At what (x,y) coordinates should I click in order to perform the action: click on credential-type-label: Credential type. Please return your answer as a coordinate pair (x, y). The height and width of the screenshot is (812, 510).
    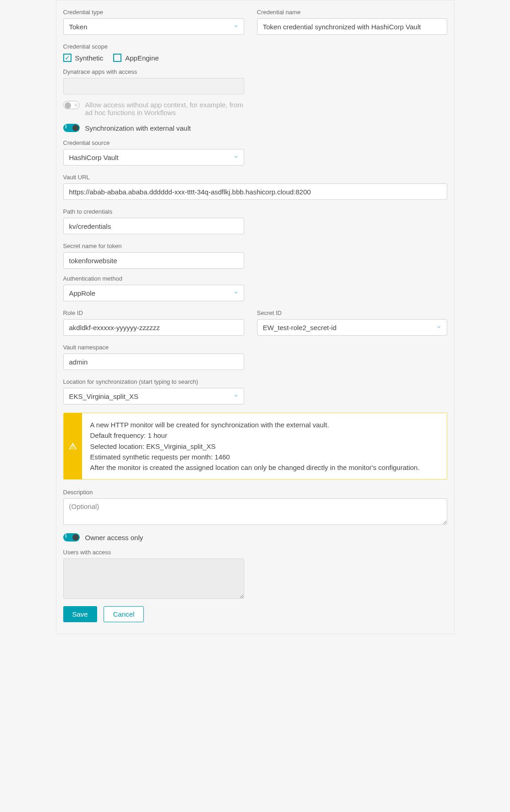
    Looking at the image, I should click on (154, 12).